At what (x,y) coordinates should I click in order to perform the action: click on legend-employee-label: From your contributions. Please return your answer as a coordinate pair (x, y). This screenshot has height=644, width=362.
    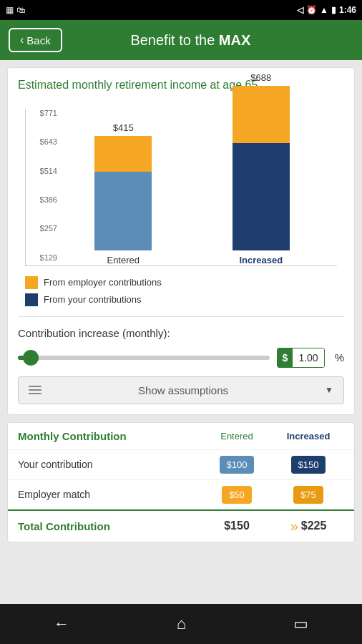
    Looking at the image, I should click on (93, 299).